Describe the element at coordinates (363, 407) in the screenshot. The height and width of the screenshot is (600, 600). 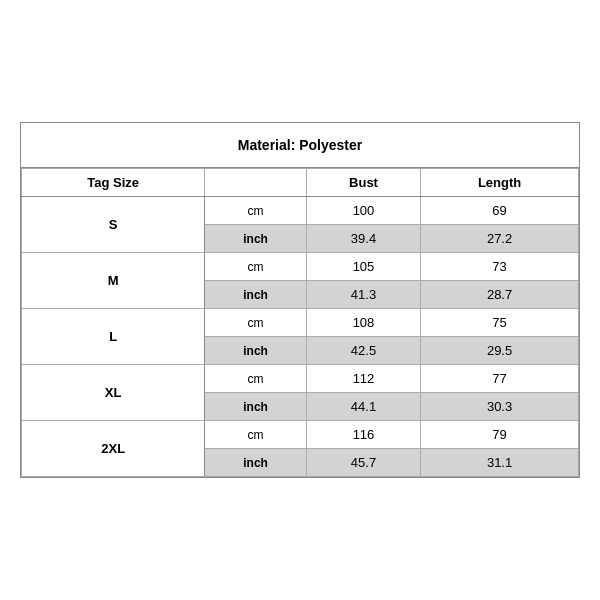
I see `bust-inch: 44.1` at that location.